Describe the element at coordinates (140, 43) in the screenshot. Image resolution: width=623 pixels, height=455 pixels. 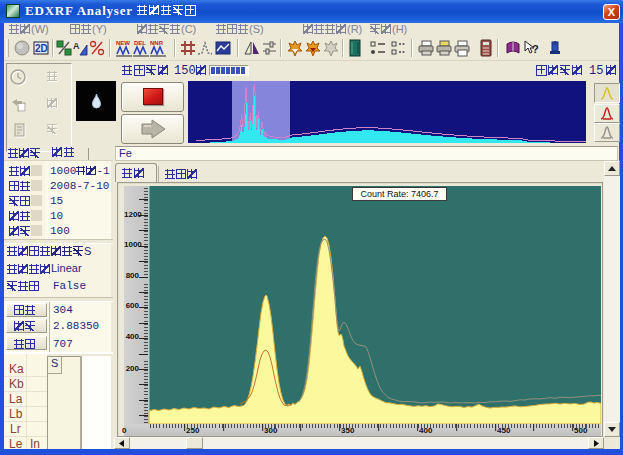
I see `svg-text: DEL` at that location.